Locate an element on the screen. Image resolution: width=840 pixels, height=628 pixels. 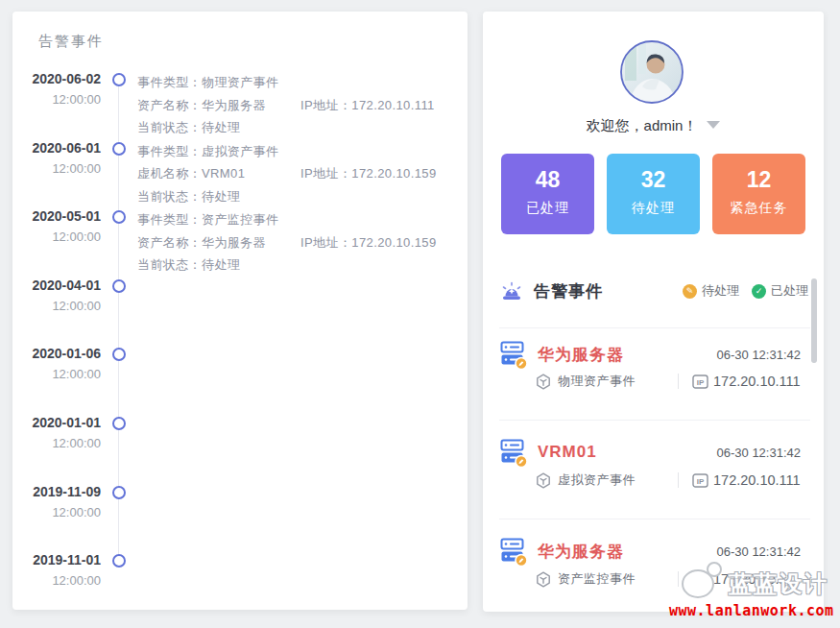
watermark: 蓝蓝设计 www.lanlanwork.com is located at coordinates (755, 591).